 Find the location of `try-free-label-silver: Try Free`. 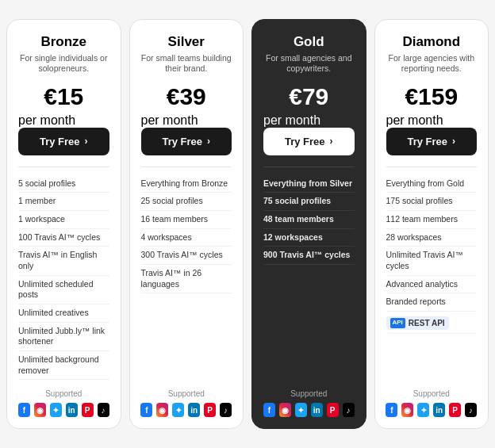

try-free-label-silver: Try Free is located at coordinates (182, 141).